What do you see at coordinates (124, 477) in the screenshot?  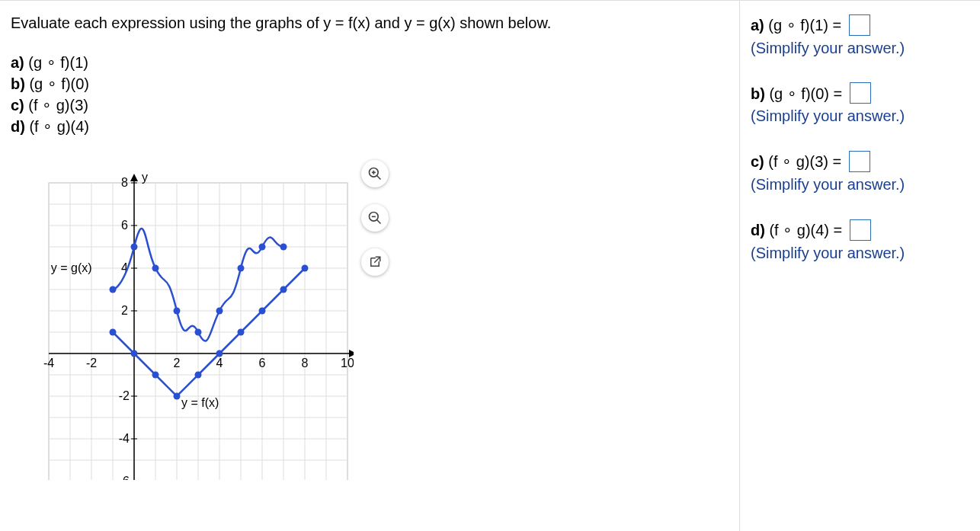 I see `svg-text: -6` at bounding box center [124, 477].